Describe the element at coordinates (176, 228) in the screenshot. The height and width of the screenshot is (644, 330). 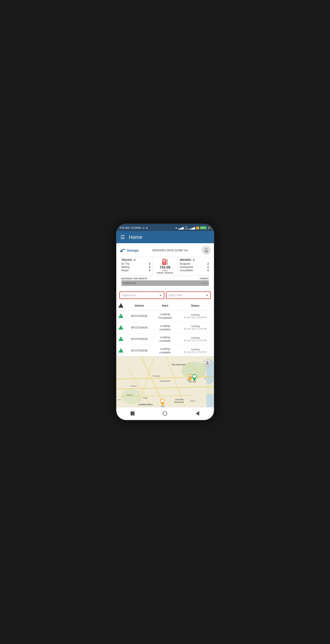
I see `navigation-icon: ➤` at that location.